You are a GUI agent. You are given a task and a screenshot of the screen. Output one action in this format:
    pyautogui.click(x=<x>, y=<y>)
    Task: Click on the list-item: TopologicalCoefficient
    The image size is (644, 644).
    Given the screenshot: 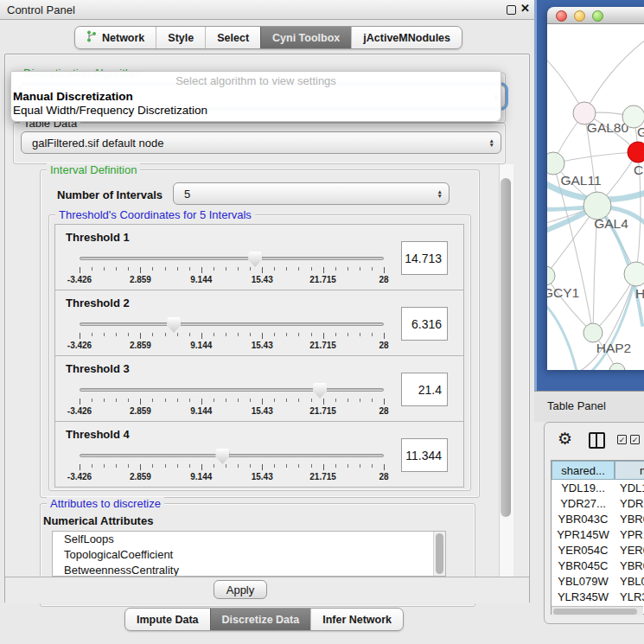 What is the action you would take?
    pyautogui.click(x=249, y=555)
    